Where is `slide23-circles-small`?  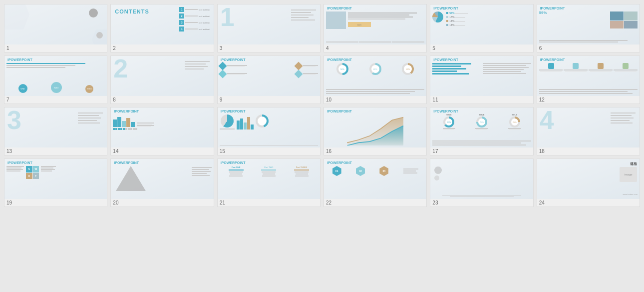 slide23-circles-small is located at coordinates (438, 174).